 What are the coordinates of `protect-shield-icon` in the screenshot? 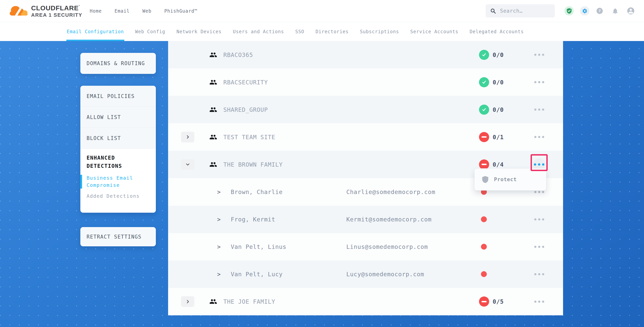 It's located at (485, 179).